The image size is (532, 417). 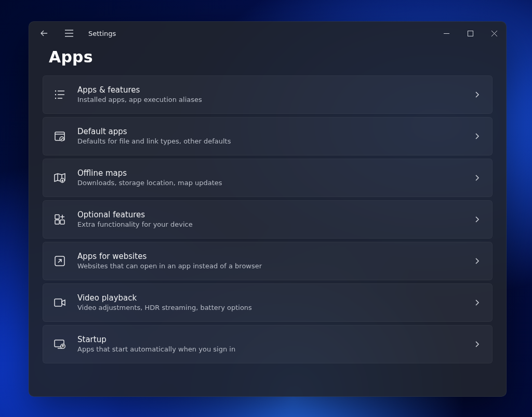 What do you see at coordinates (275, 298) in the screenshot?
I see `item-title: Video playback` at bounding box center [275, 298].